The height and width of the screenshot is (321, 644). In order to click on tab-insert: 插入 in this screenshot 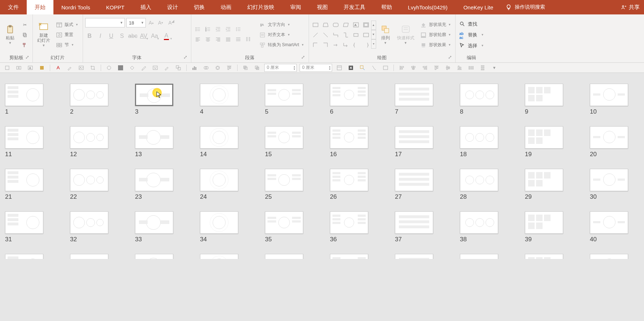, I will do `click(146, 7)`.